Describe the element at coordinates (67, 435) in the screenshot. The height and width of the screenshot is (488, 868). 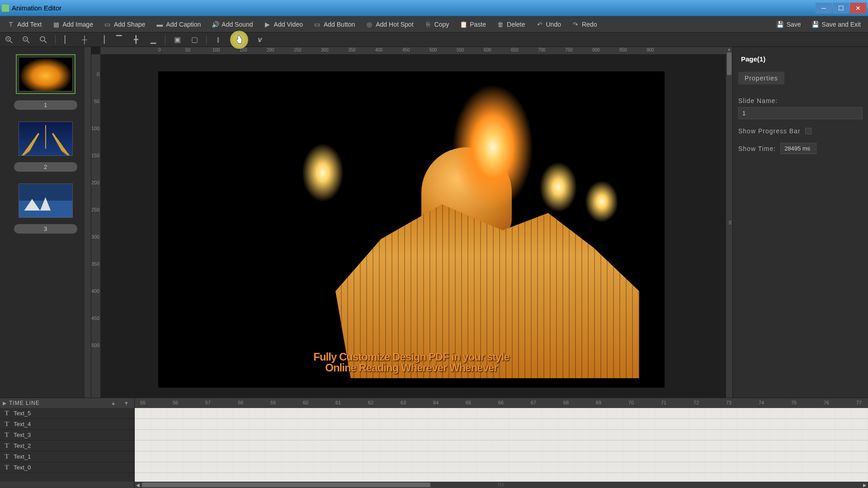
I see `track-label: TText_3` at that location.